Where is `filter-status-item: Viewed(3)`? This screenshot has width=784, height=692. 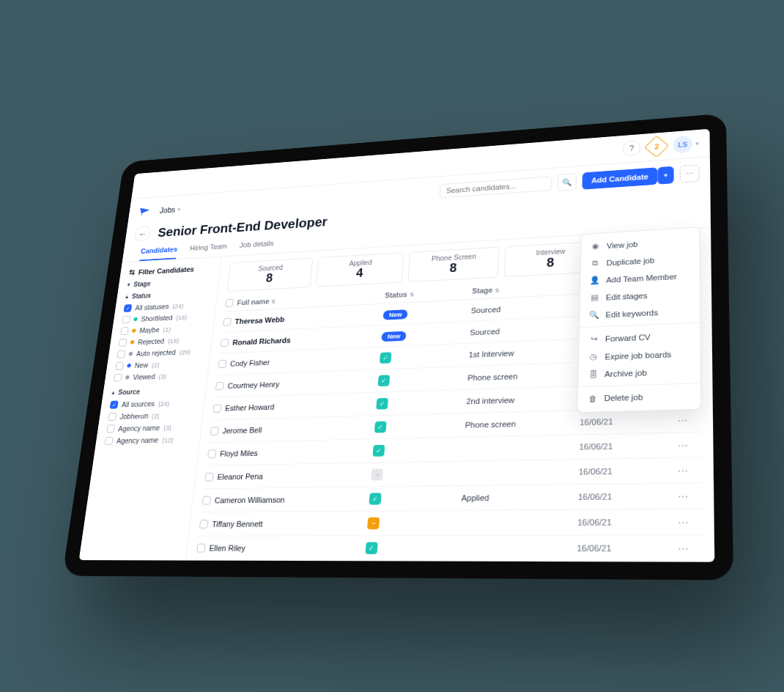 filter-status-item: Viewed(3) is located at coordinates (158, 376).